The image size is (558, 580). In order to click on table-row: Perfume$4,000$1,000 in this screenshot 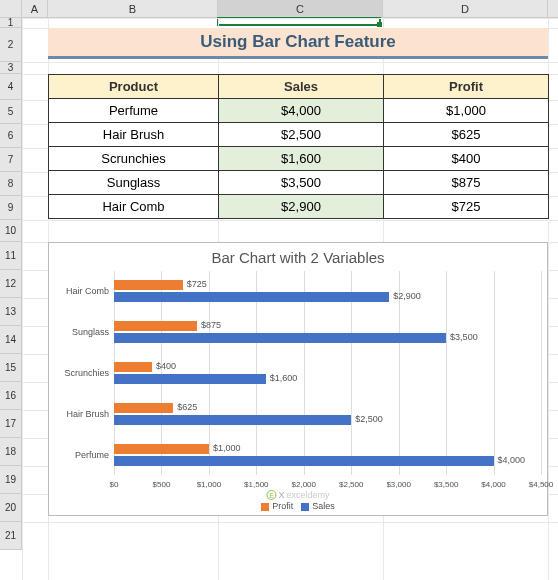, I will do `click(299, 111)`.